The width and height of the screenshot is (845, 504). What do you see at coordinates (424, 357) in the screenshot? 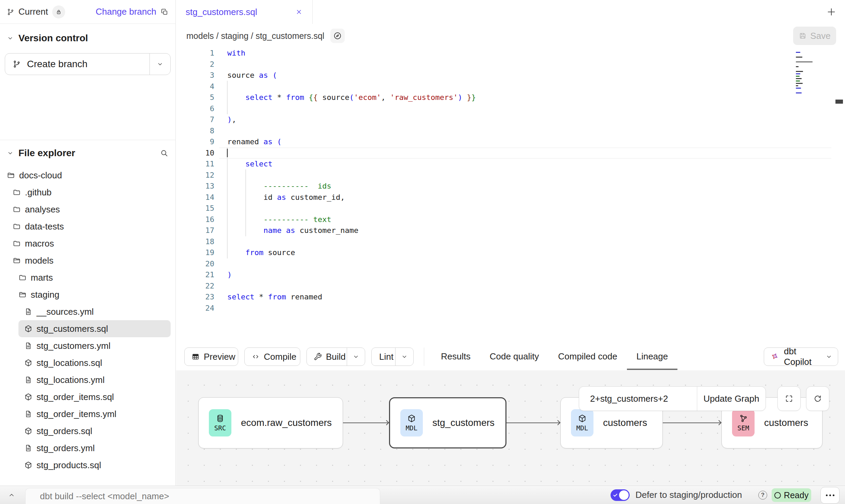
I see `divider` at bounding box center [424, 357].